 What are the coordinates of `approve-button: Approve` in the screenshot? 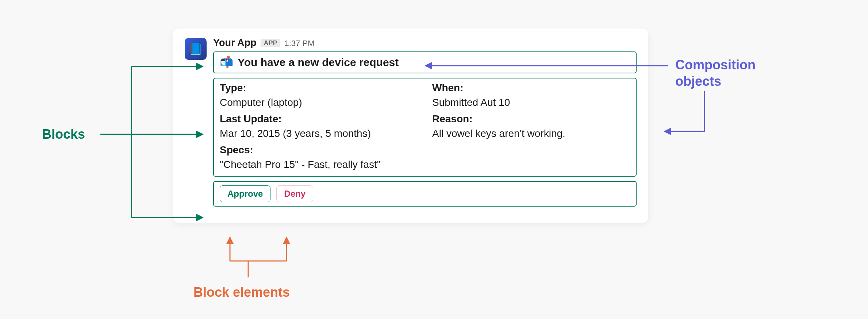 It's located at (245, 194).